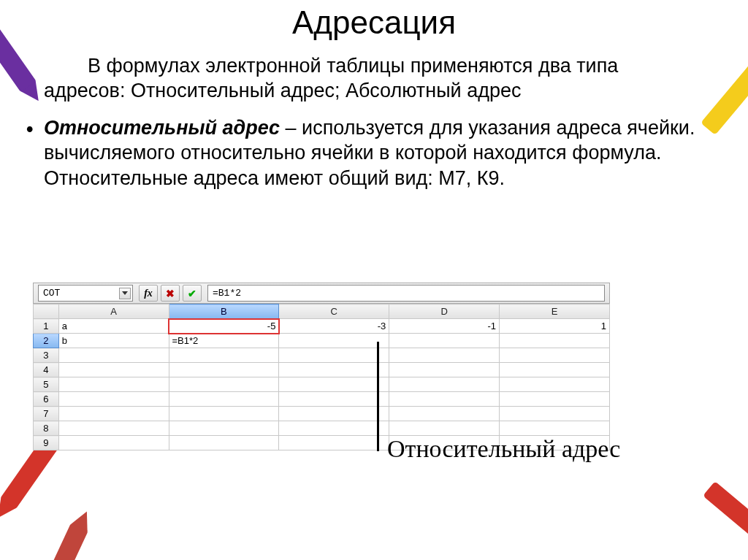 The image size is (748, 560). Describe the element at coordinates (125, 294) in the screenshot. I see `name-box-dropdown-icon` at that location.